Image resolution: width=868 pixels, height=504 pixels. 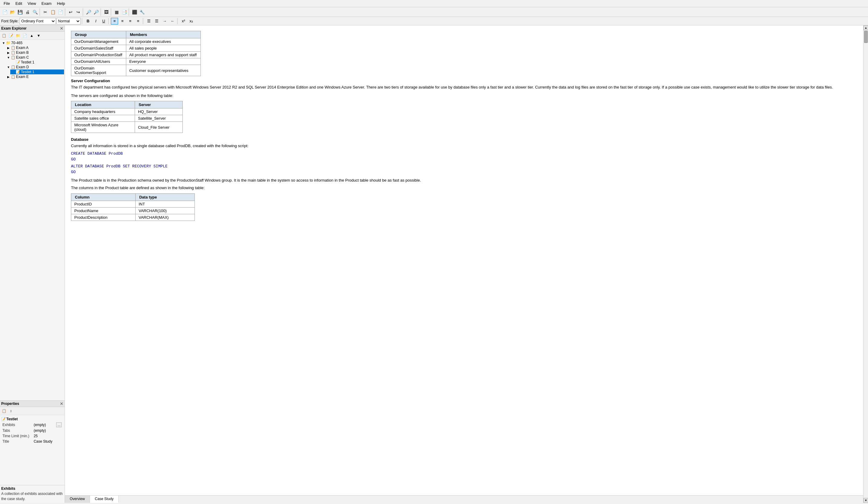 I want to click on exam-b-expand-icon: ▶, so click(x=9, y=53).